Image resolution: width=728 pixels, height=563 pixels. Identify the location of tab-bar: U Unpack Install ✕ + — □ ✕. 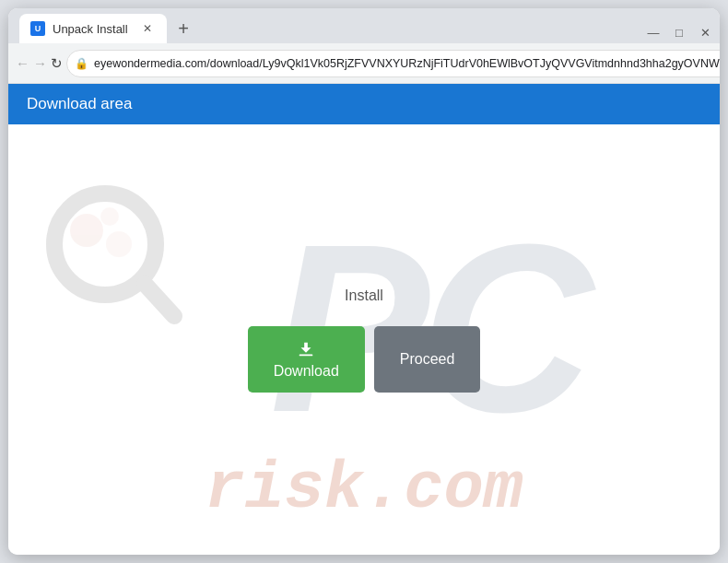
(364, 26).